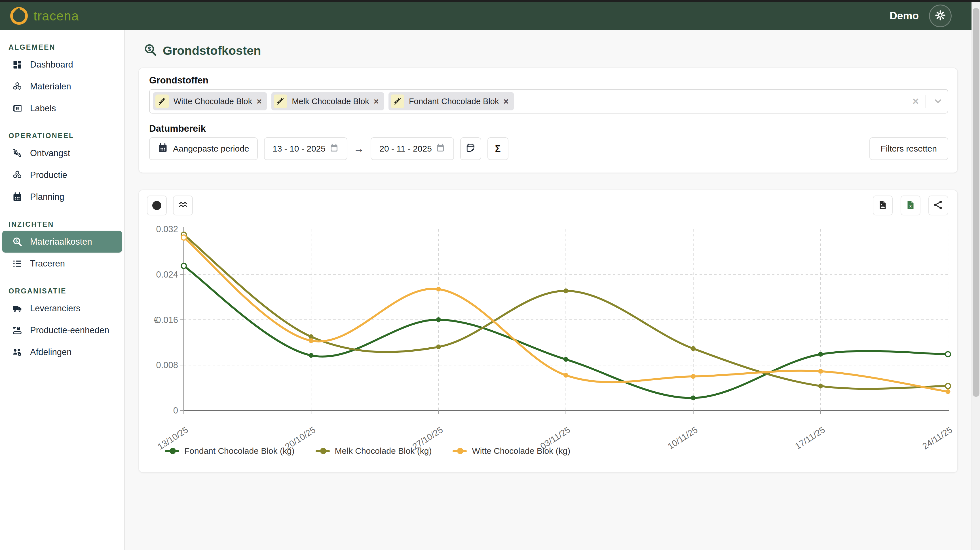 The width and height of the screenshot is (980, 550). Describe the element at coordinates (976, 276) in the screenshot. I see `scrollbar-track` at that location.